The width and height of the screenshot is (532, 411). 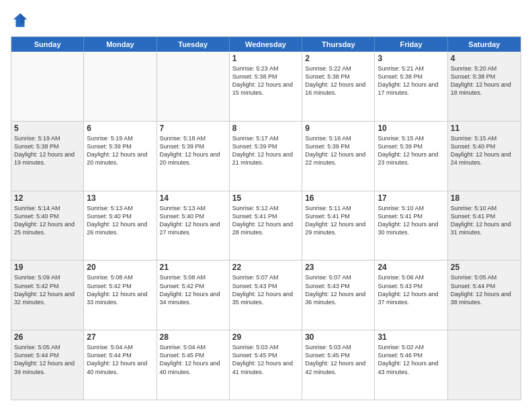 What do you see at coordinates (47, 128) in the screenshot?
I see `day-number: 5` at bounding box center [47, 128].